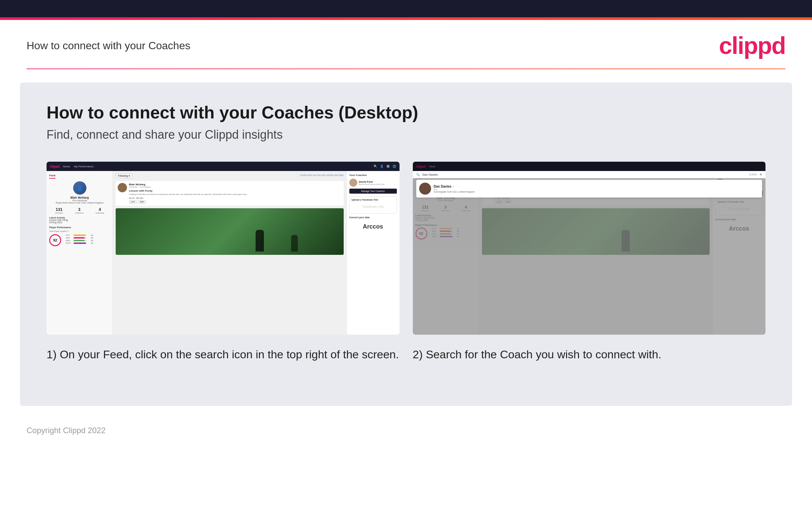  I want to click on following-label: Following, so click(100, 213).